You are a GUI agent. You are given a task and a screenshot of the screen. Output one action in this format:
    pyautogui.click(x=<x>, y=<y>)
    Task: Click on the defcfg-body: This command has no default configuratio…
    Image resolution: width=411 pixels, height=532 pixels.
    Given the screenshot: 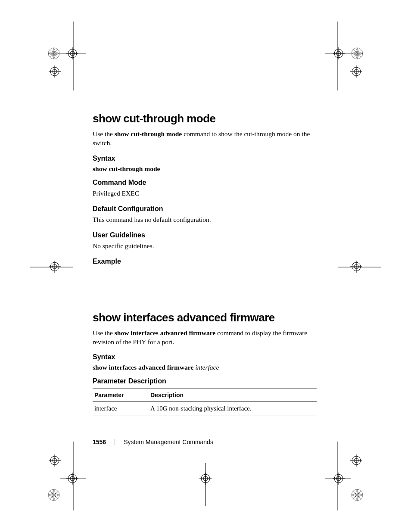 What is the action you would take?
    pyautogui.click(x=205, y=220)
    